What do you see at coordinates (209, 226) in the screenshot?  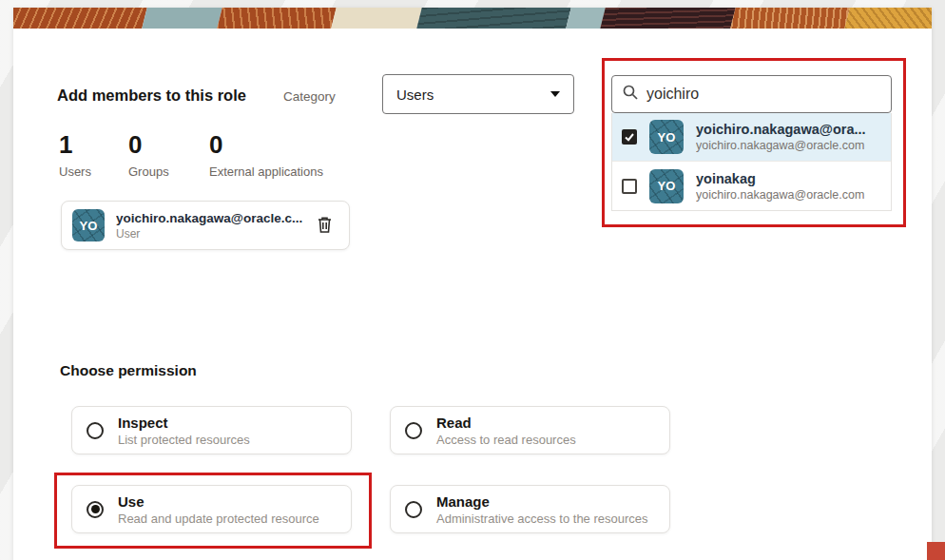 I see `selected-member-text: yoichiro.nakagawa@oracle.c... User` at bounding box center [209, 226].